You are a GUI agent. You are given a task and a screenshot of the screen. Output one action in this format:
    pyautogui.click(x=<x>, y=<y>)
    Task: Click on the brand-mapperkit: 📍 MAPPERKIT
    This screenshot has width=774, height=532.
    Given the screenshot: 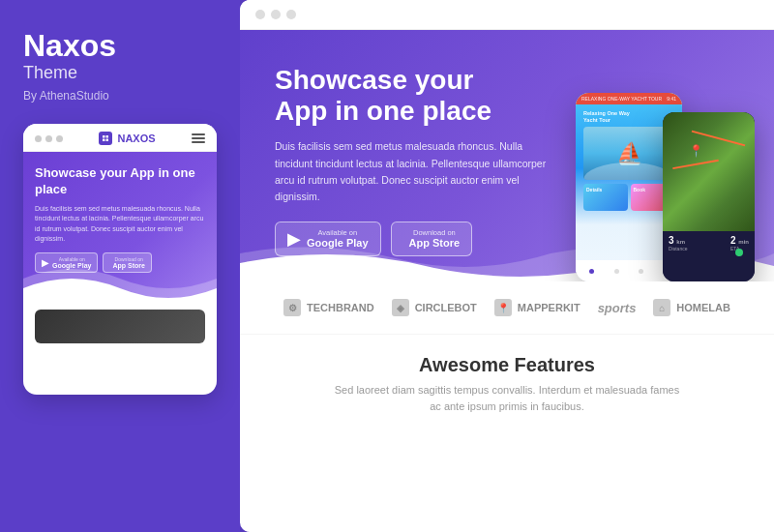 What is the action you would take?
    pyautogui.click(x=538, y=308)
    